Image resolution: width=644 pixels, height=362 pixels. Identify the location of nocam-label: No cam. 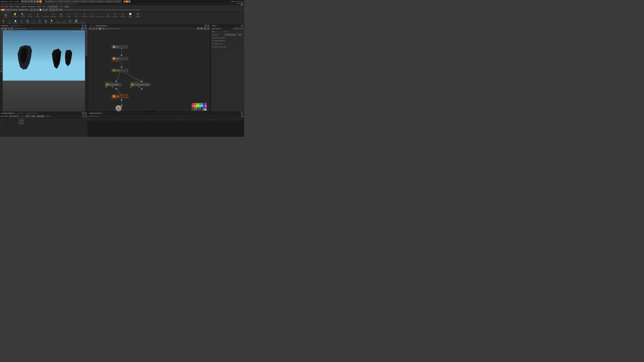
(81, 31).